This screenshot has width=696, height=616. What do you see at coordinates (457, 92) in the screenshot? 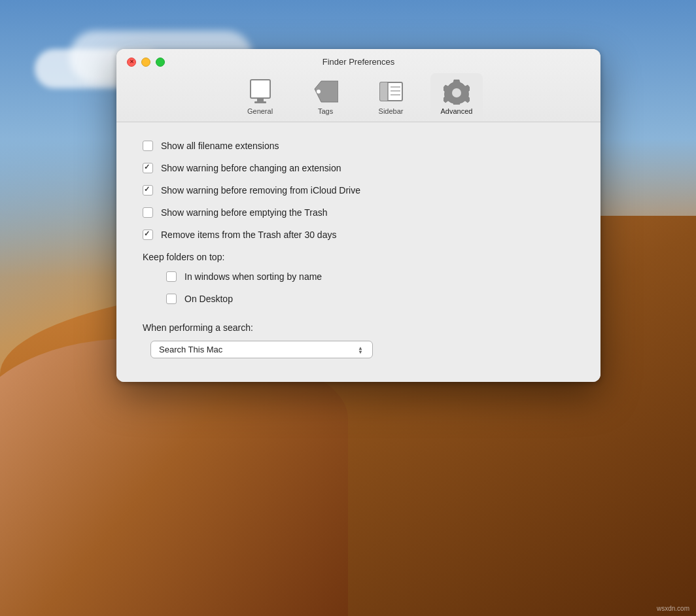
I see `advanced-icon` at bounding box center [457, 92].